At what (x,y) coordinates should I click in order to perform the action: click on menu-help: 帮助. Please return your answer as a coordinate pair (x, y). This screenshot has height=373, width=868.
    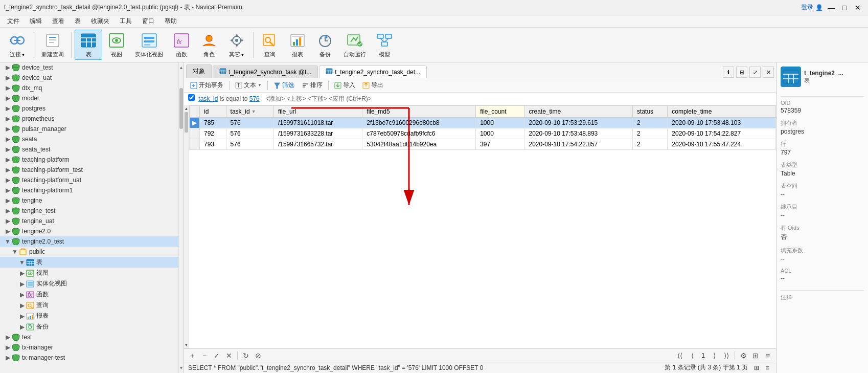
    Looking at the image, I should click on (171, 21).